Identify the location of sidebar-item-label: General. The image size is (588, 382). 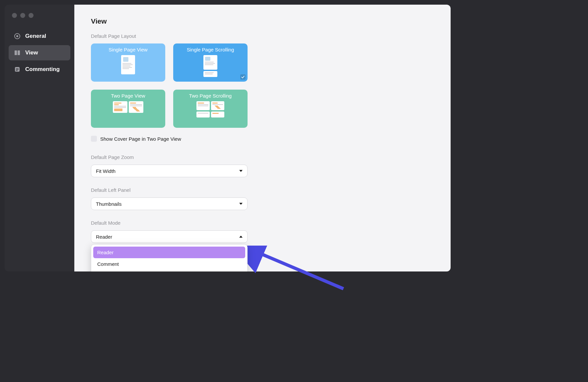
(36, 36).